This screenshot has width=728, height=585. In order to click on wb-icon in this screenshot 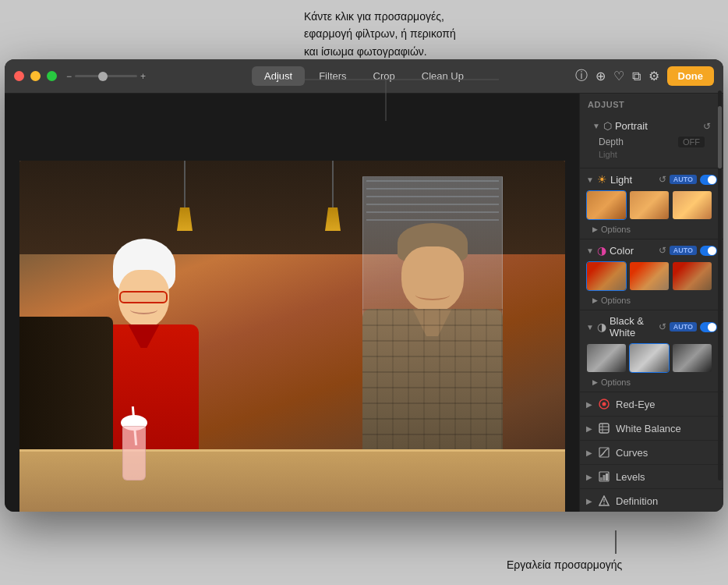, I will do `click(604, 428)`.